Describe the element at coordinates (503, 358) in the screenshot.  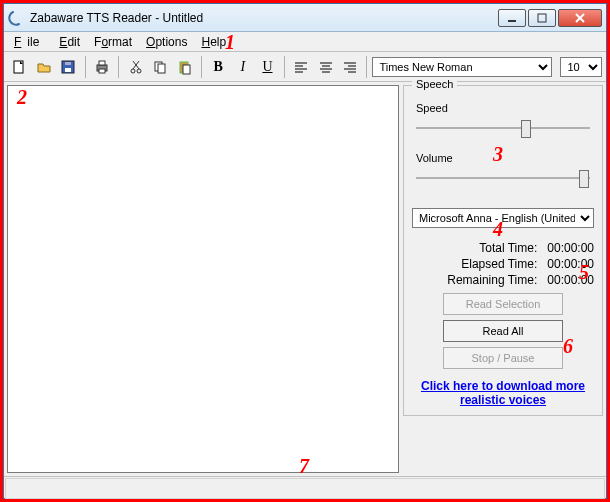
I see `stop-pause-button: Stop / Pause` at that location.